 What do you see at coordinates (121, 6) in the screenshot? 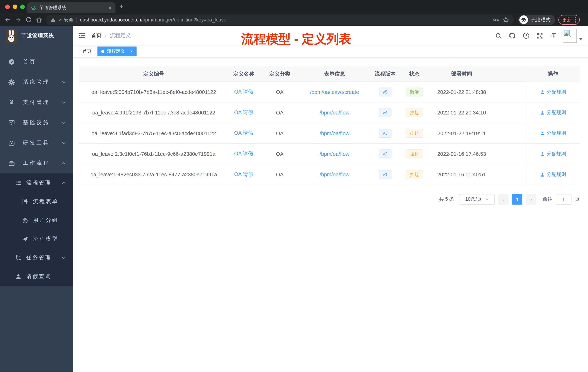
I see `new-tab-button: +` at bounding box center [121, 6].